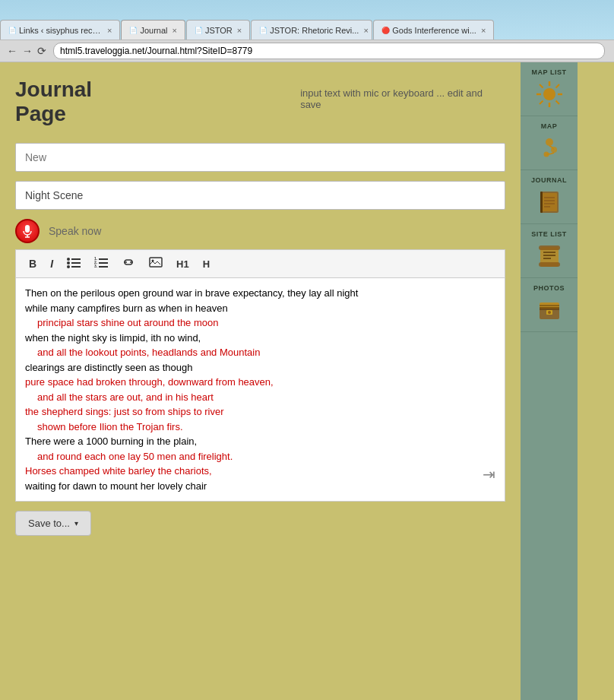 The image size is (614, 700). I want to click on editor-toolbar: B I 1. 2. 3., so click(260, 263).